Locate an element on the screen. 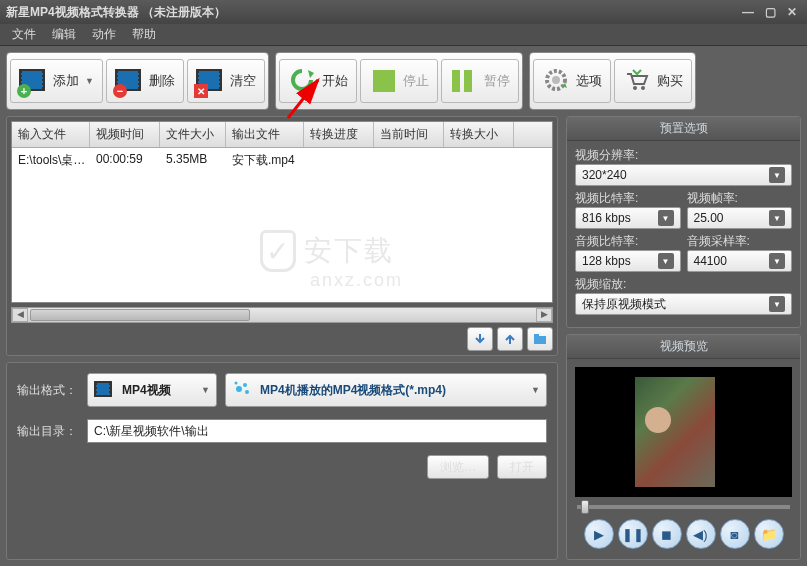 The height and width of the screenshot is (566, 807). preview-panel: 视频预览 ▶ ❚❚ ◼ ◀) ◙ 📁 is located at coordinates (684, 447).